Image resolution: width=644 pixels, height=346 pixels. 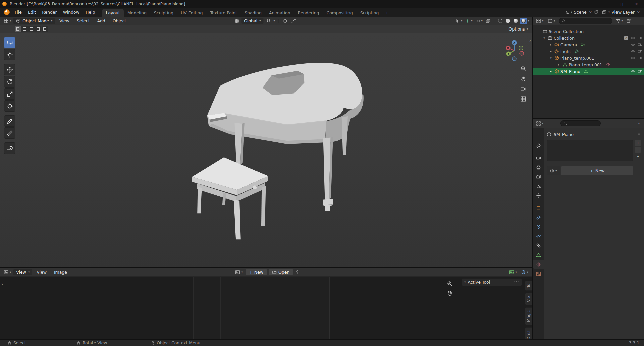 I want to click on sidebar-tab-magic: Magic, so click(x=529, y=316).